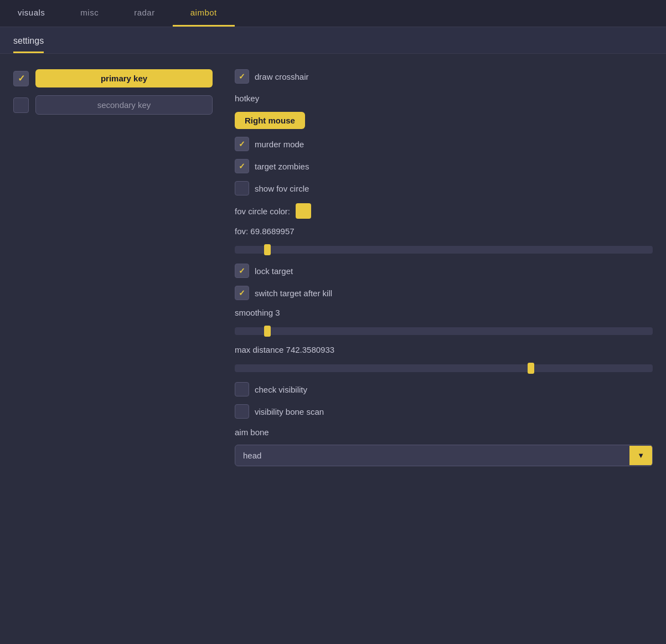 Image resolution: width=666 pixels, height=644 pixels. I want to click on draw-crosshair-checkbox: ✓, so click(242, 76).